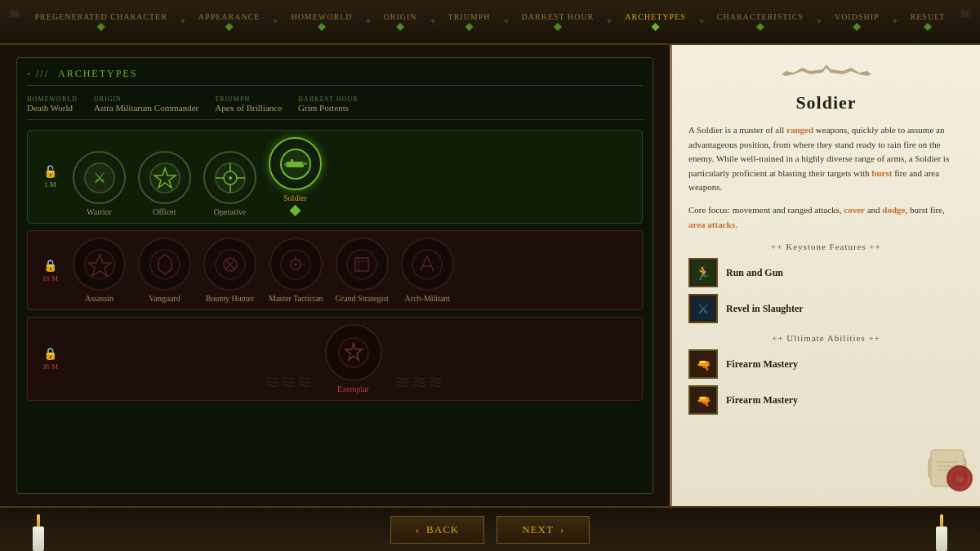 The width and height of the screenshot is (980, 551). What do you see at coordinates (826, 74) in the screenshot?
I see `panel-emblem` at bounding box center [826, 74].